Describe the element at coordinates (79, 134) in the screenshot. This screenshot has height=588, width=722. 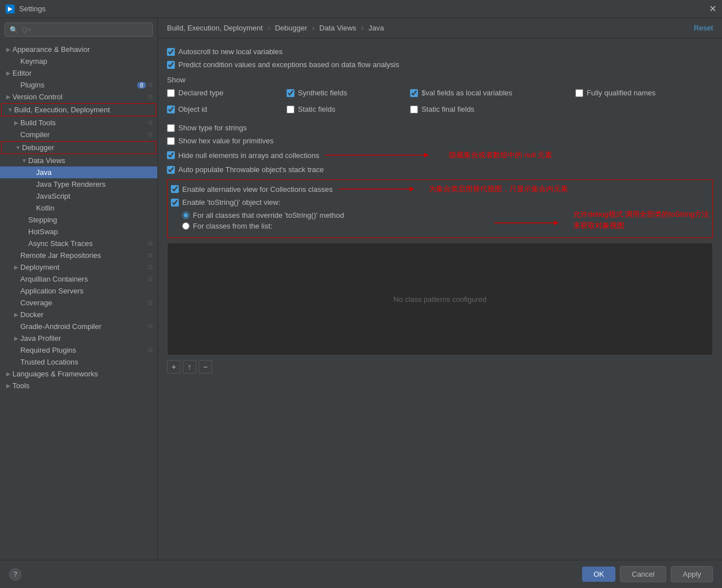
I see `sidebar-item-compiler: Compiler ⧉` at that location.